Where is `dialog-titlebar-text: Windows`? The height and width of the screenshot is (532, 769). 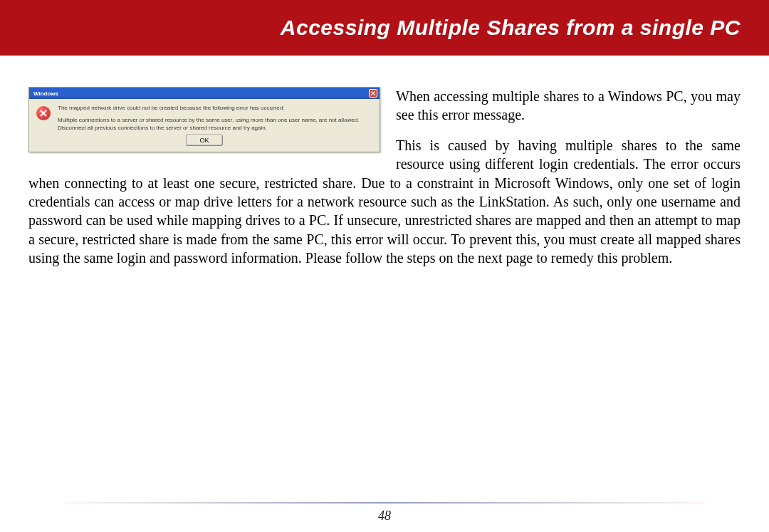 dialog-titlebar-text: Windows is located at coordinates (46, 94).